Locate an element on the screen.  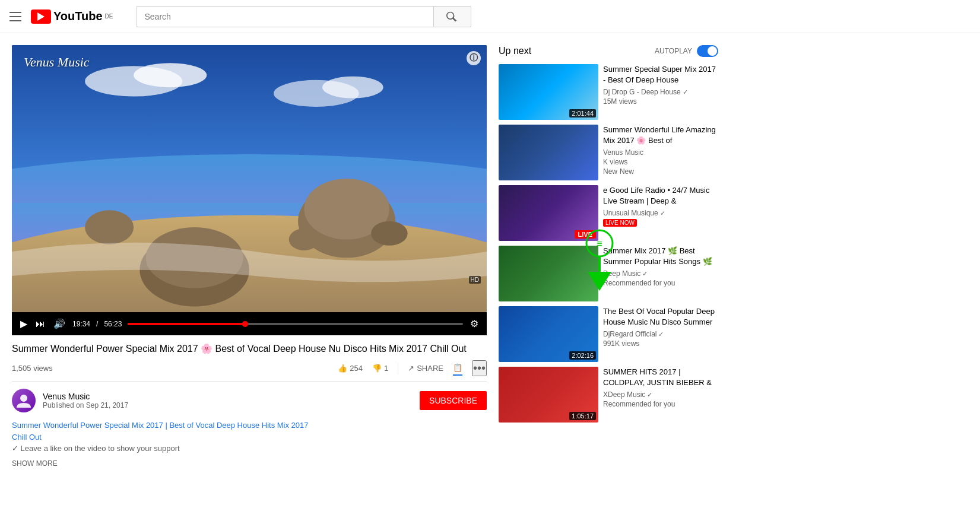
action-bar: 👍 254 👎 1 ↗ SHARE 📋 ••• is located at coordinates (412, 368).